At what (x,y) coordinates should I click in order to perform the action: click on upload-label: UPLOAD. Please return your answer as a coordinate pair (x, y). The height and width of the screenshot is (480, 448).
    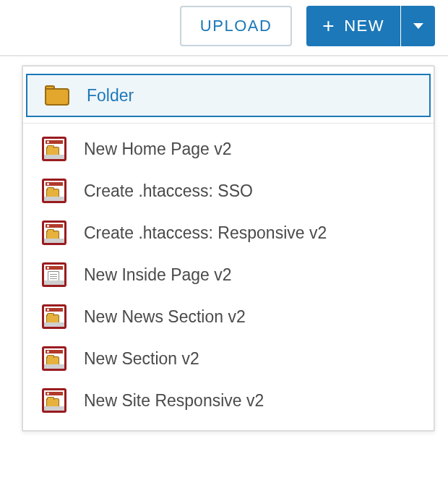
    Looking at the image, I should click on (236, 26).